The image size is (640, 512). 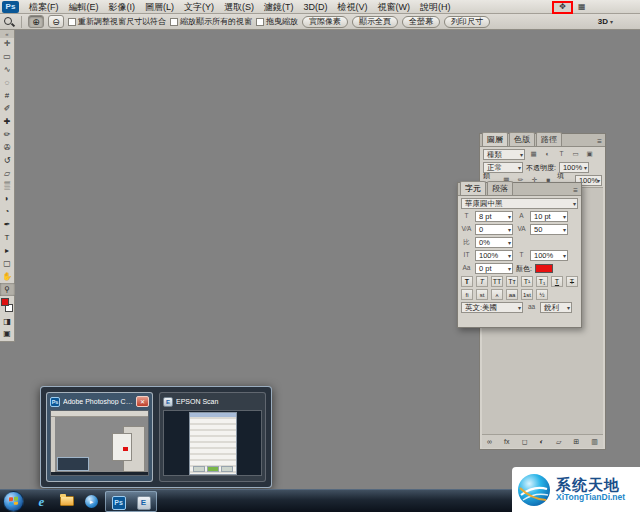 I want to click on taskbar-internet-explorer: e, so click(x=42, y=501).